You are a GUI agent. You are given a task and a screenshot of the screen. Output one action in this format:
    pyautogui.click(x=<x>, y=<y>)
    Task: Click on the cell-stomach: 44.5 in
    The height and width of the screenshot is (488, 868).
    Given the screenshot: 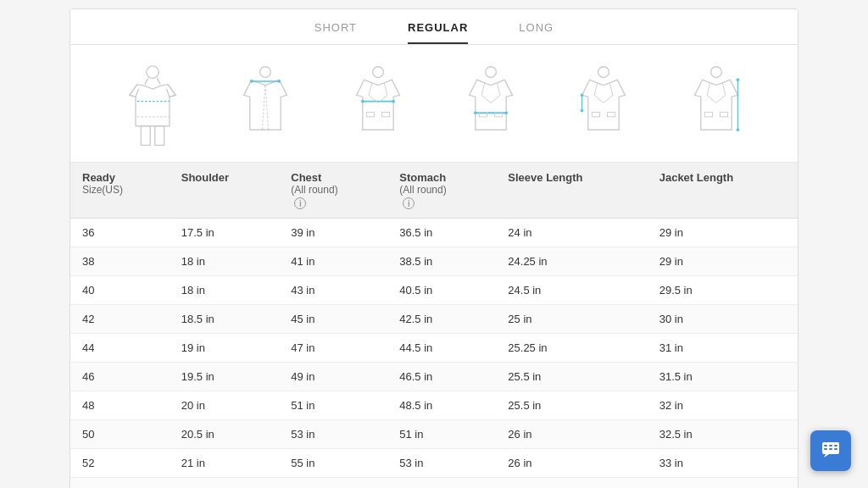 What is the action you would take?
    pyautogui.click(x=442, y=347)
    